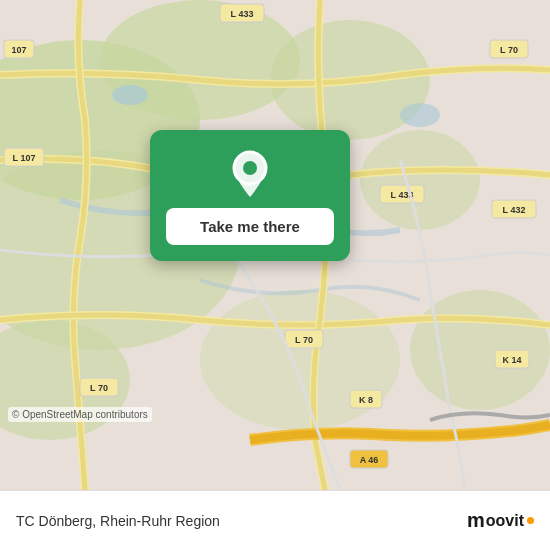  Describe the element at coordinates (514, 210) in the screenshot. I see `svg-text: L 432` at that location.